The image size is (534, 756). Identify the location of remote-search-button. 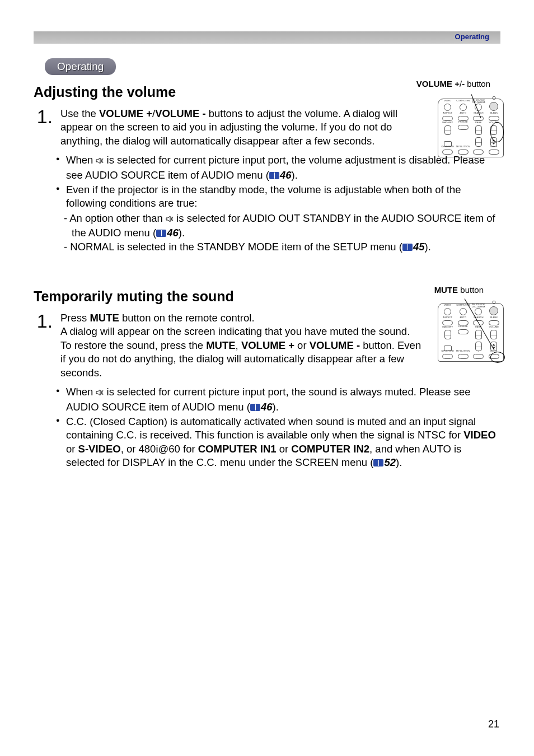
(478, 119).